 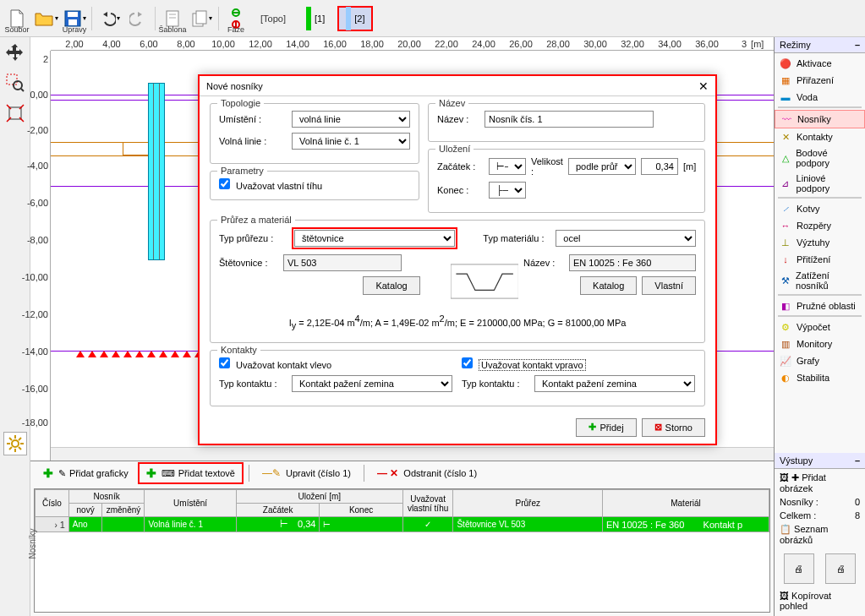 I want to click on mode-grafy: 📈Grafy, so click(x=820, y=361).